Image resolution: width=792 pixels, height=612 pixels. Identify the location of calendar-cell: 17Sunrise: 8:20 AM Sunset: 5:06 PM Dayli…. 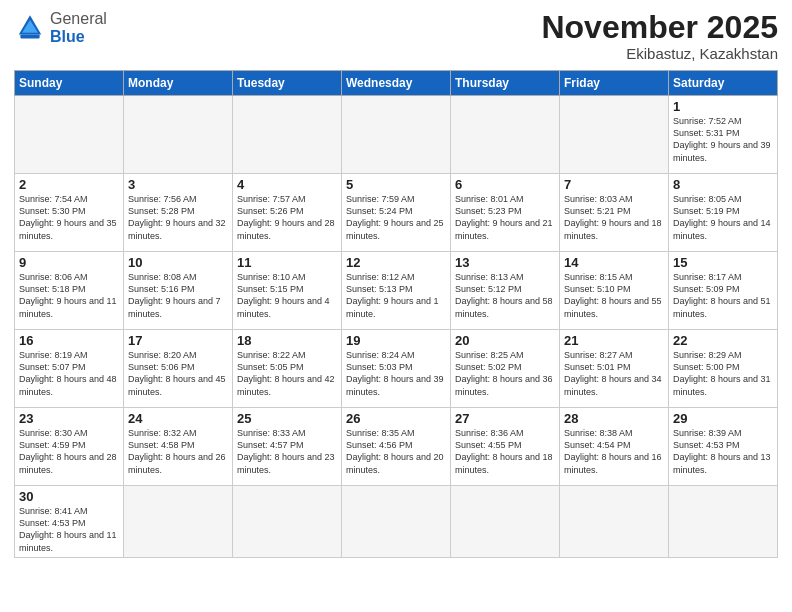
(178, 369).